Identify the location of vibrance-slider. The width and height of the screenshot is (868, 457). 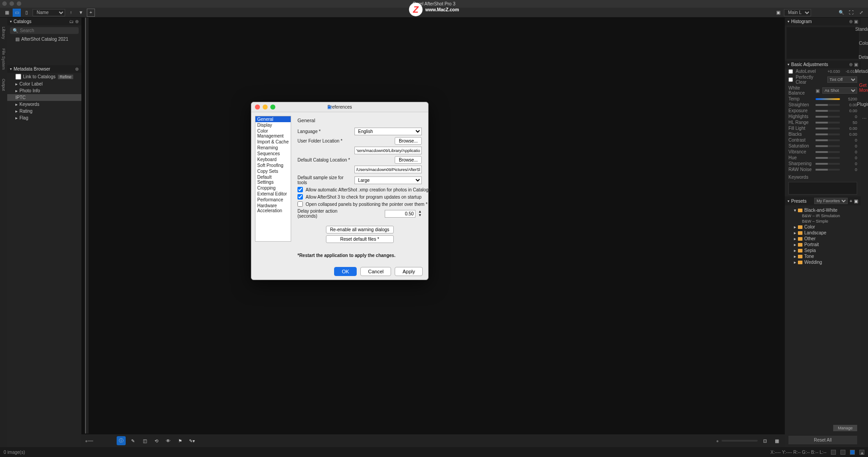
(828, 152).